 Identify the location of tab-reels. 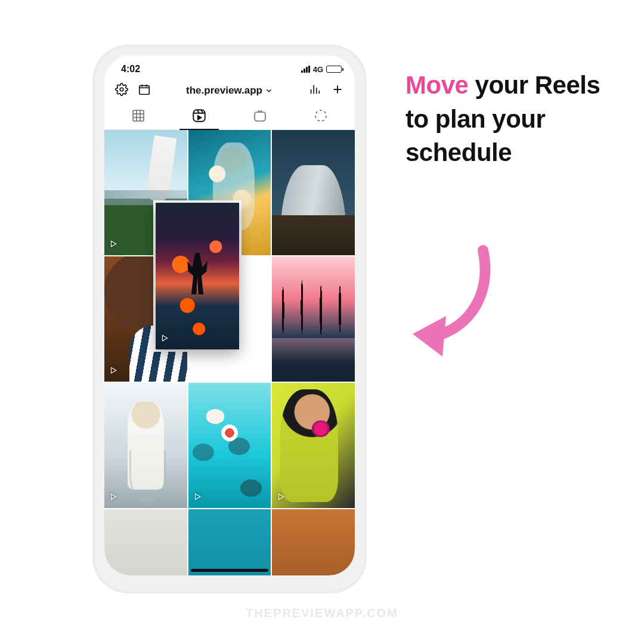
(199, 119).